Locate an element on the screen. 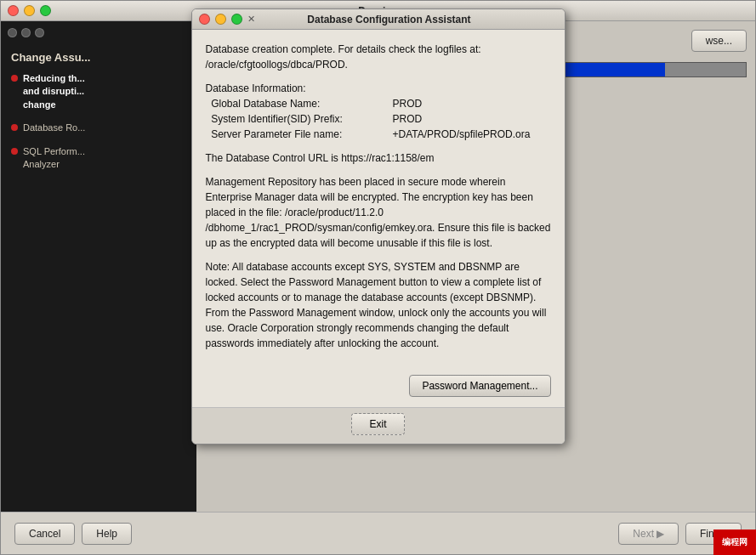  dialog-titlebar: ✕ Database Configuration Assistant is located at coordinates (378, 20).